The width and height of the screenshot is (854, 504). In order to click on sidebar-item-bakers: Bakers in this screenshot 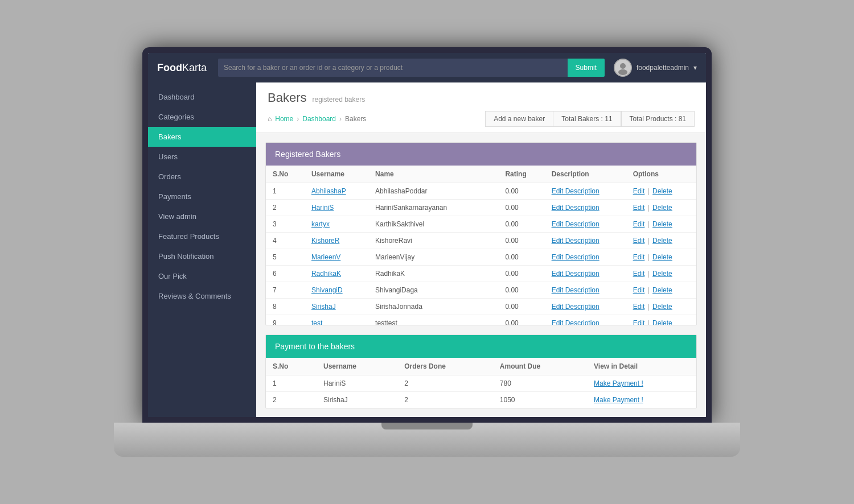, I will do `click(202, 137)`.